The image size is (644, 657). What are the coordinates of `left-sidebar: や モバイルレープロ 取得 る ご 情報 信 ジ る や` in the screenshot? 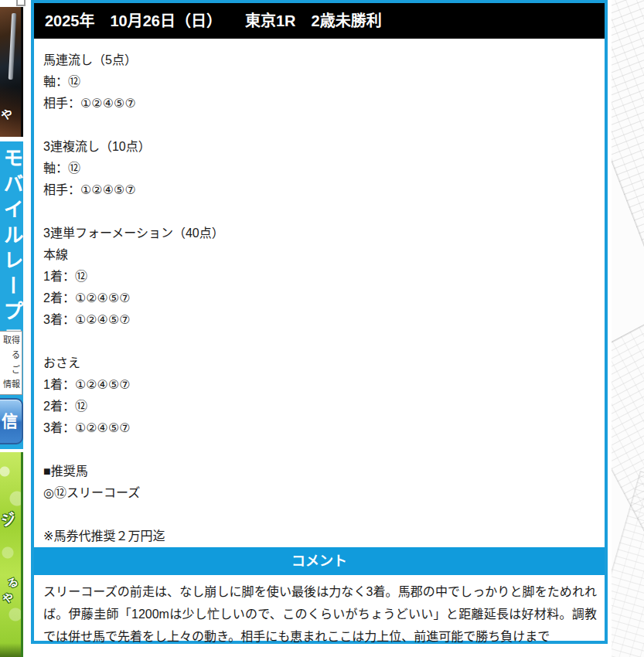 It's located at (12, 328).